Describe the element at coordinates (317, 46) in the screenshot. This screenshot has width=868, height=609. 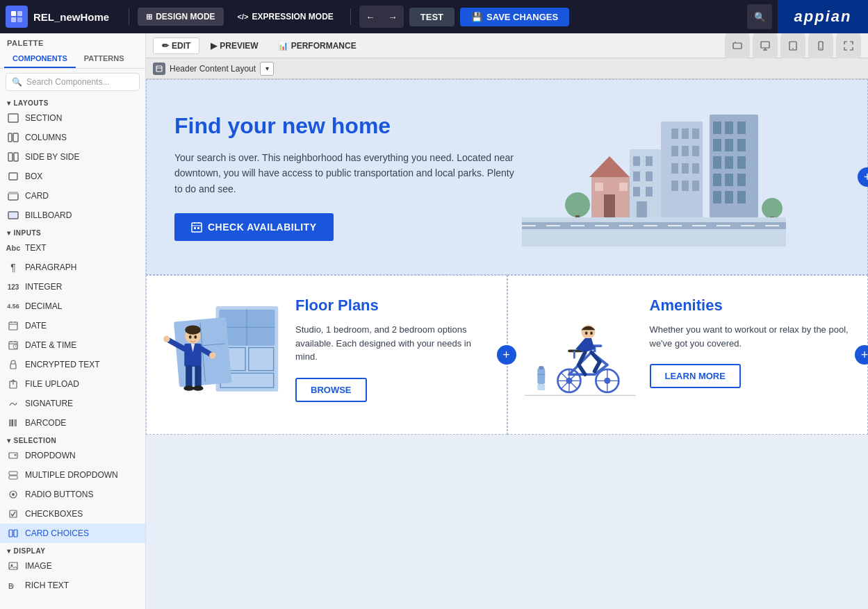
I see `tab-performance: 📊 PERFORMANCE` at that location.